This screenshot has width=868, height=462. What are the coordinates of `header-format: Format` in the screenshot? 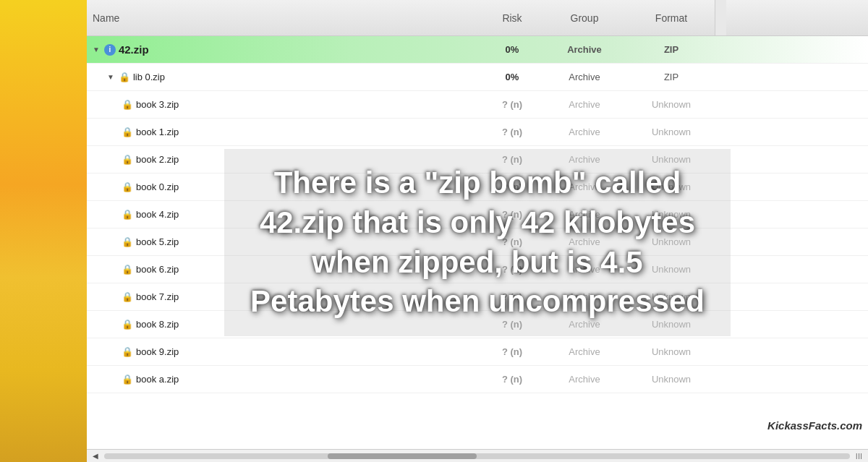 It's located at (671, 18).